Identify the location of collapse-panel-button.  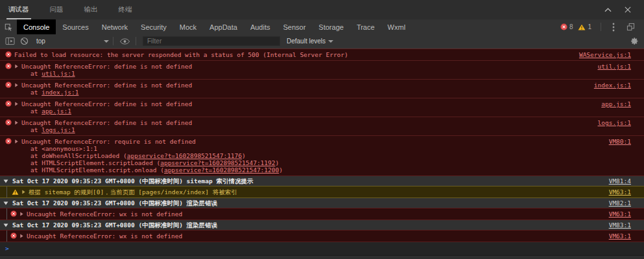
(608, 10).